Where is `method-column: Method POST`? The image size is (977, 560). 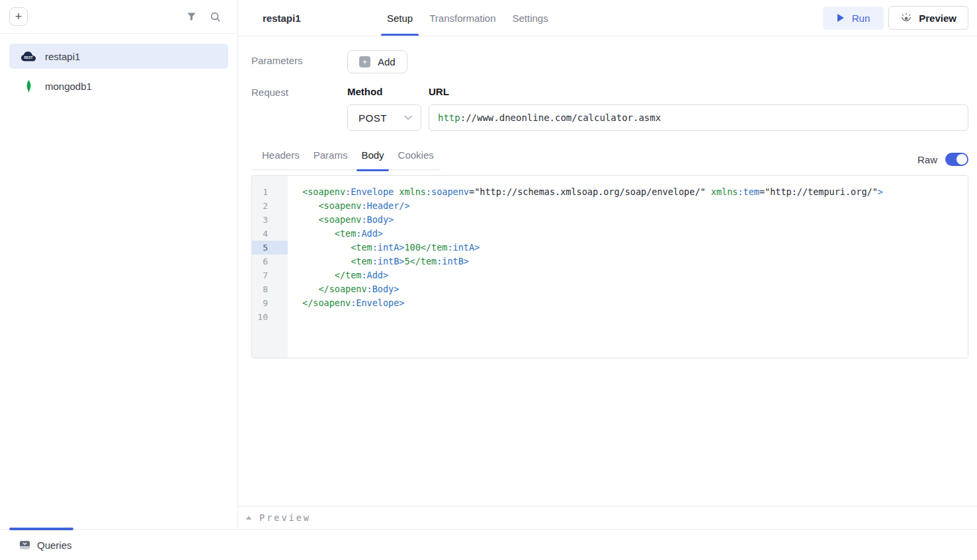 method-column: Method POST is located at coordinates (384, 108).